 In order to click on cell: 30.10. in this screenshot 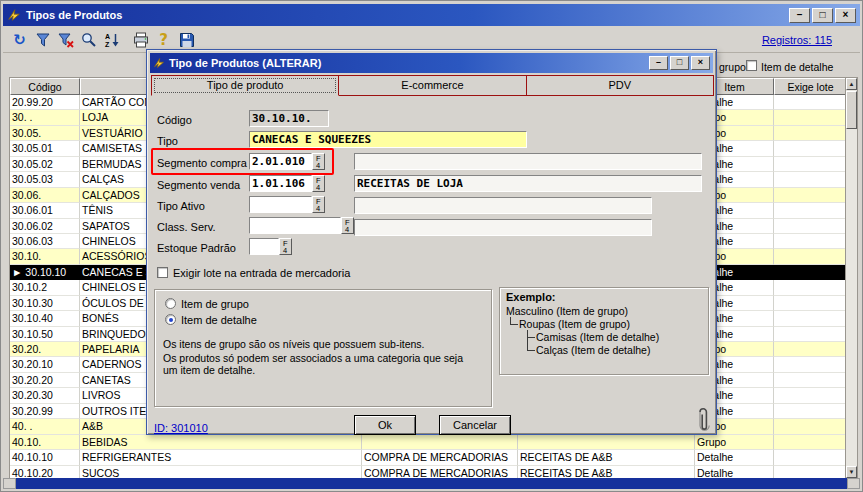, I will do `click(45, 256)`.